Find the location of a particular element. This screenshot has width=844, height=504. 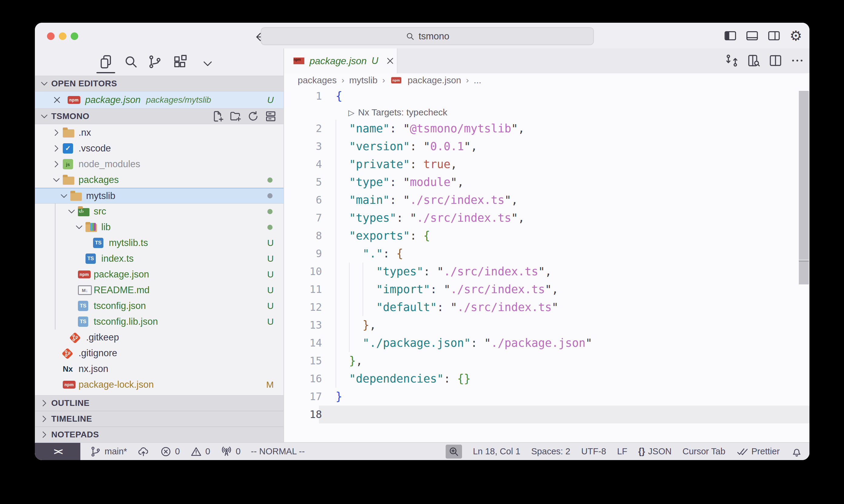

zoom-window-button is located at coordinates (74, 36).